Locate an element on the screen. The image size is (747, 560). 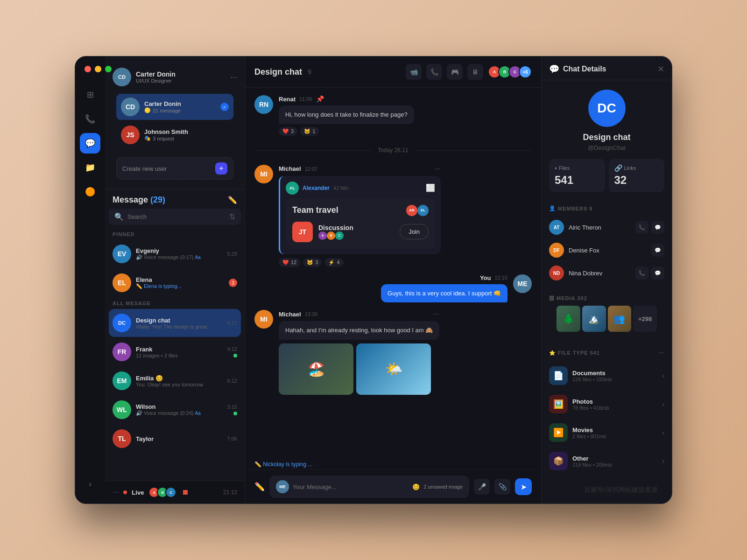
recent-chats: CD Carter Donin 🟡 21 message ✓ JS Johnso… is located at coordinates (175, 122).